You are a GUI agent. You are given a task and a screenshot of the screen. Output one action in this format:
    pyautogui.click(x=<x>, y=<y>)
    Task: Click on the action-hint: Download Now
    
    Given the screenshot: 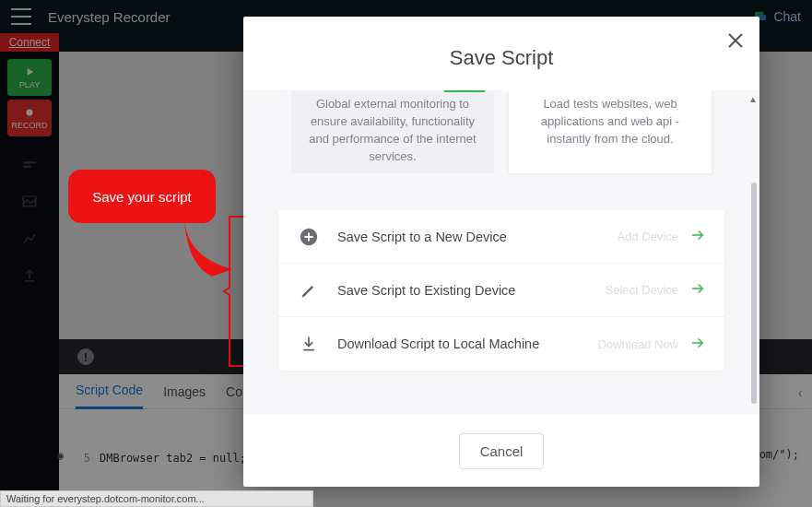 What is the action you would take?
    pyautogui.click(x=638, y=345)
    